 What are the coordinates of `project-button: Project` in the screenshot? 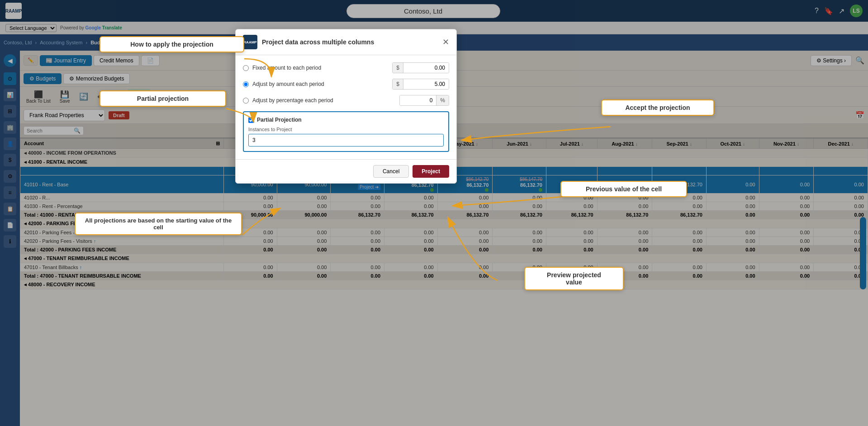 It's located at (431, 171).